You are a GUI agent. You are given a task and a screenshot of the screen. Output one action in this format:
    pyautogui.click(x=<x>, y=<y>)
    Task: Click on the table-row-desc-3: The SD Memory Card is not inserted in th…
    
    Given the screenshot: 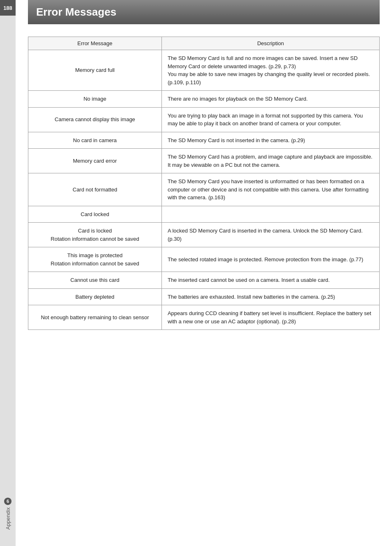 What is the action you would take?
    pyautogui.click(x=270, y=141)
    